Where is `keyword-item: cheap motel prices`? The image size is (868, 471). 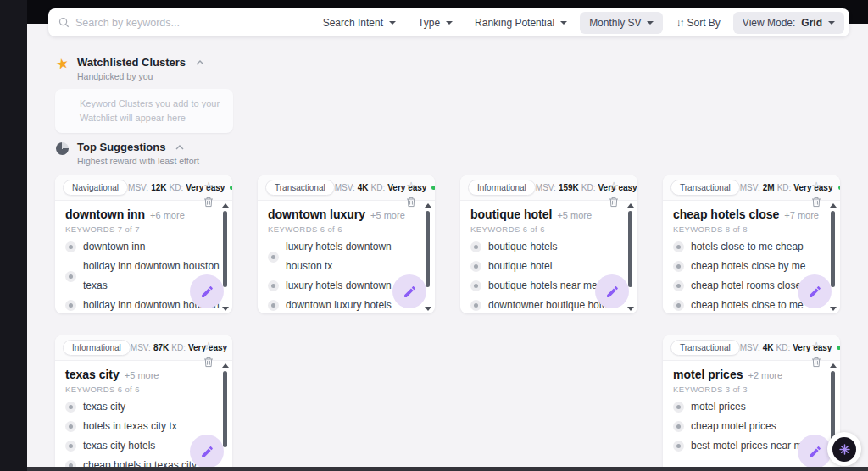 keyword-item: cheap motel prices is located at coordinates (751, 427).